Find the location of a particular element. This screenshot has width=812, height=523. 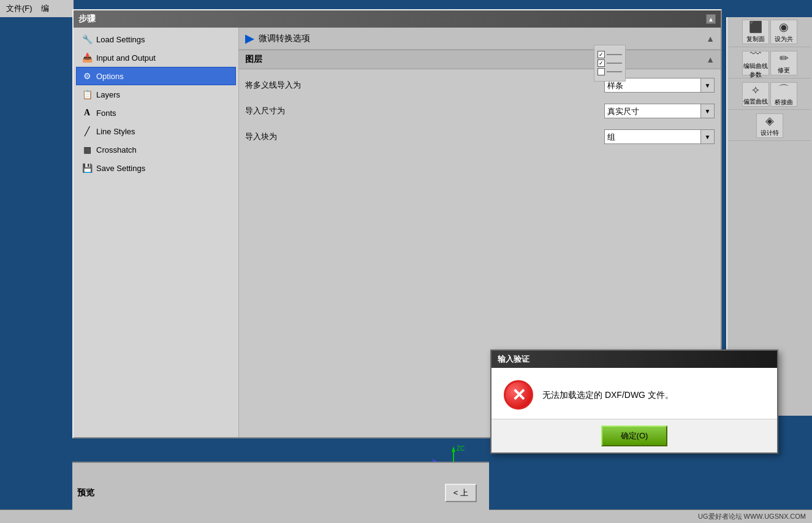

nav-item-options-label: Options is located at coordinates (110, 76).